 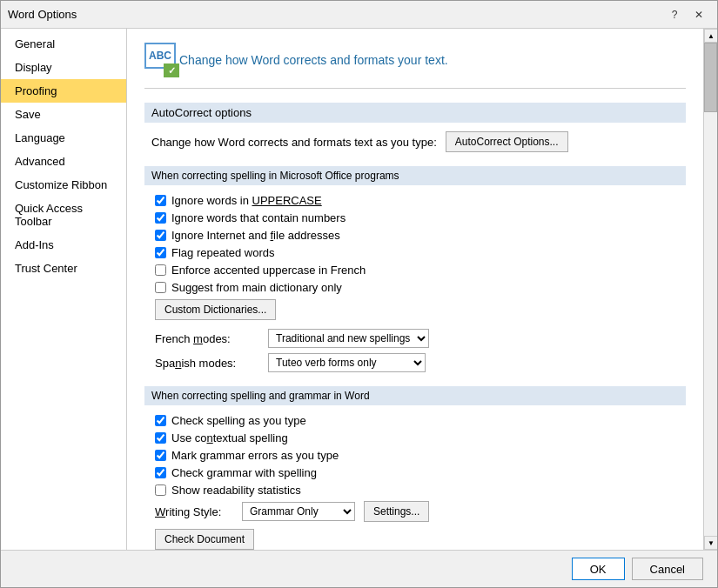 I want to click on title-bar-buttons: ? ✕, so click(x=687, y=15).